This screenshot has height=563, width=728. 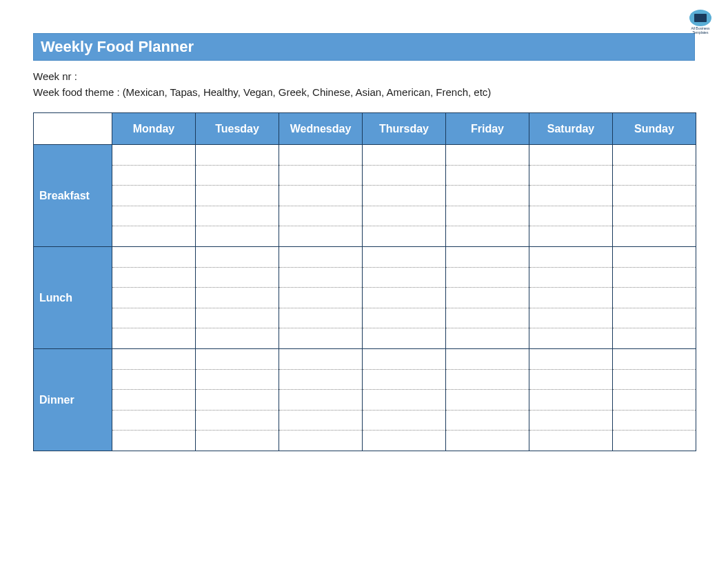 I want to click on day-header-sunday: Sunday, so click(x=655, y=129).